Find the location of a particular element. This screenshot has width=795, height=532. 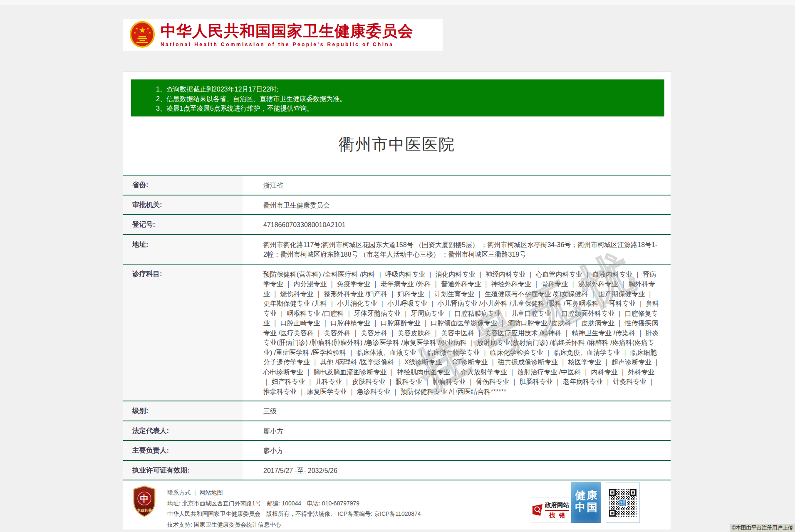

footer-copyright-line: 中华人民共和国国家卫生健康委员会 版权所有，不得非法镜像. ICP备案编号: 京… is located at coordinates (294, 514).